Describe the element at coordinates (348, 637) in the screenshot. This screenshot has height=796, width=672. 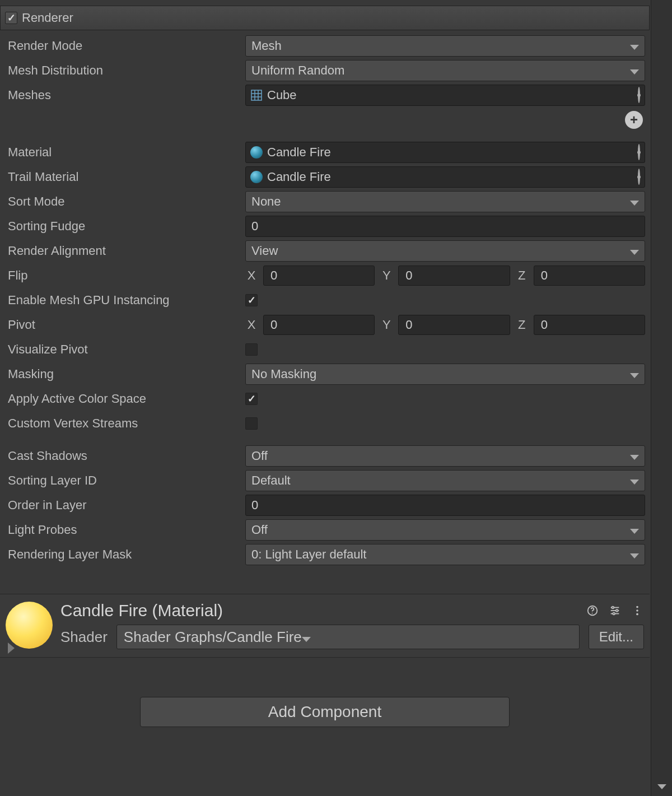
I see `shader-dropdown: Shader Graphs/Candle Fire` at that location.